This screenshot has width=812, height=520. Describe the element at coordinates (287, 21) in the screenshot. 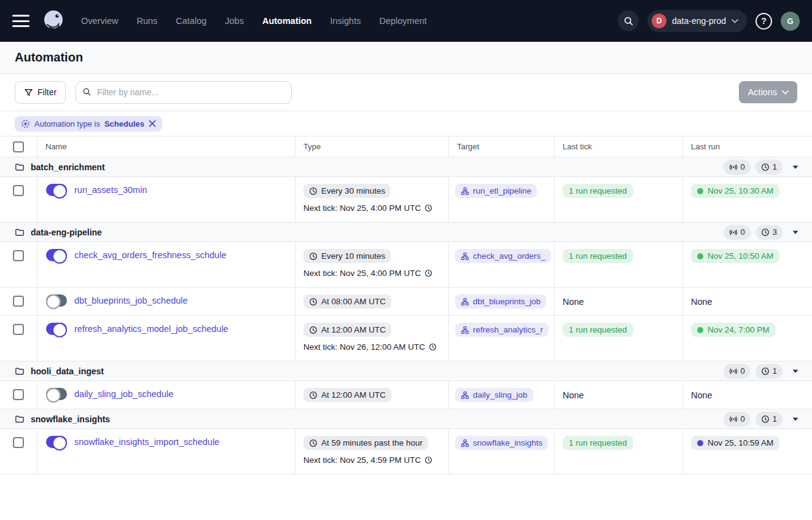

I see `nav-item-automation: Automation` at that location.